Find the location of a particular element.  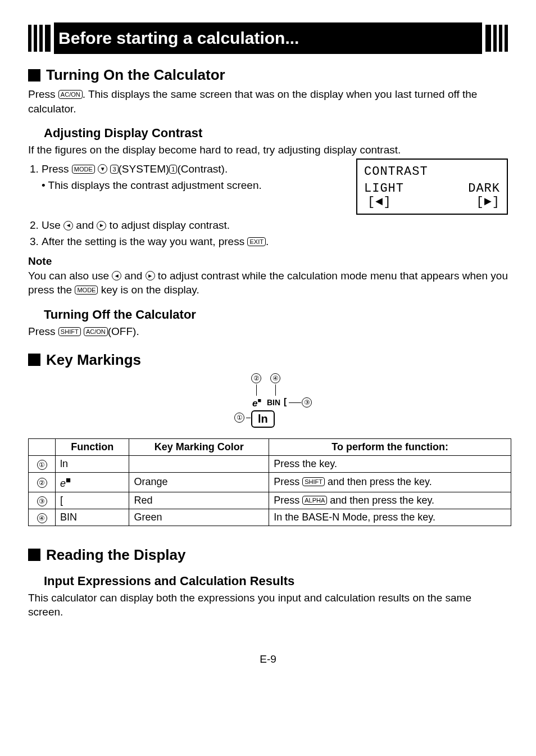

exit-key-icon: EXIT is located at coordinates (256, 242).